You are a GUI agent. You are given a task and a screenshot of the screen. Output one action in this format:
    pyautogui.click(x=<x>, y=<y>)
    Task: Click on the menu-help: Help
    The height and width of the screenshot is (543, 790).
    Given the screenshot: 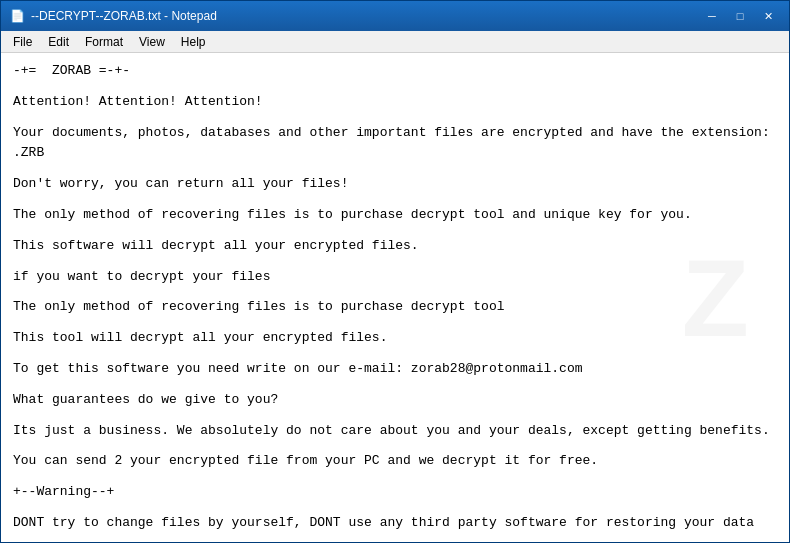 What is the action you would take?
    pyautogui.click(x=194, y=42)
    